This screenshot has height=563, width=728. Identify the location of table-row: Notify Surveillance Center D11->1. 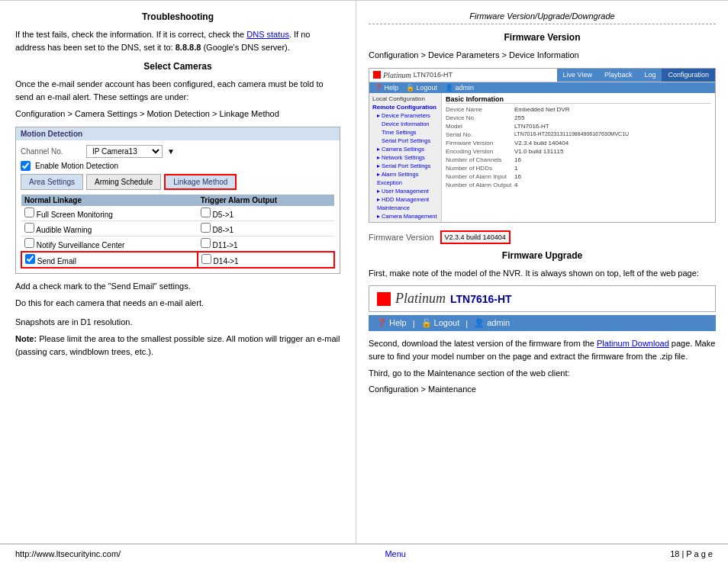
(178, 244).